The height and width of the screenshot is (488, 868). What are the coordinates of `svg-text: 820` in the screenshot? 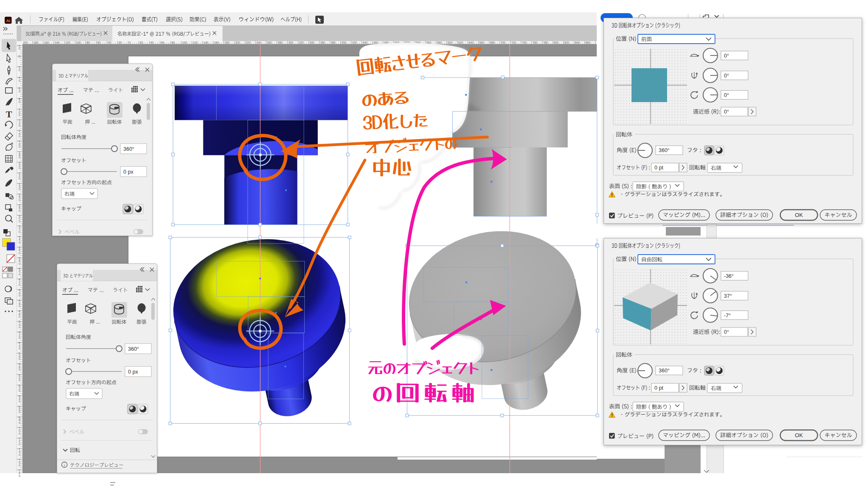 It's located at (567, 42).